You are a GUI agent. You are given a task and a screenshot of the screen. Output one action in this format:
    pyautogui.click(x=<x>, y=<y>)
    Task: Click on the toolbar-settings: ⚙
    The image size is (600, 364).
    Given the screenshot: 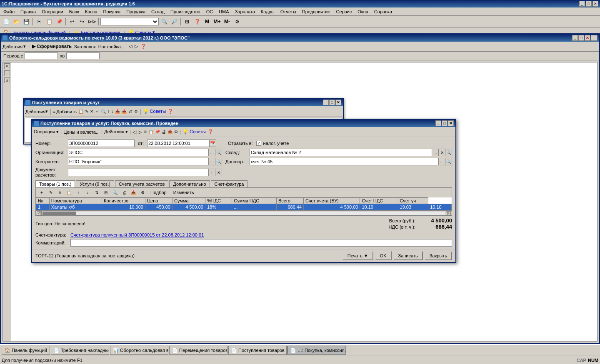 What is the action you would take?
    pyautogui.click(x=237, y=22)
    